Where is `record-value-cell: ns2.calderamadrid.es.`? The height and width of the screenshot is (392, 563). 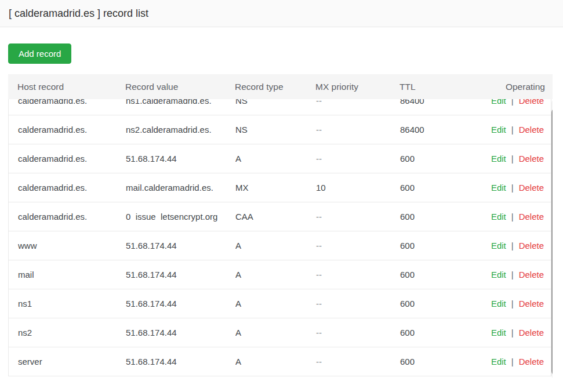 record-value-cell: ns2.calderamadrid.es. is located at coordinates (181, 130).